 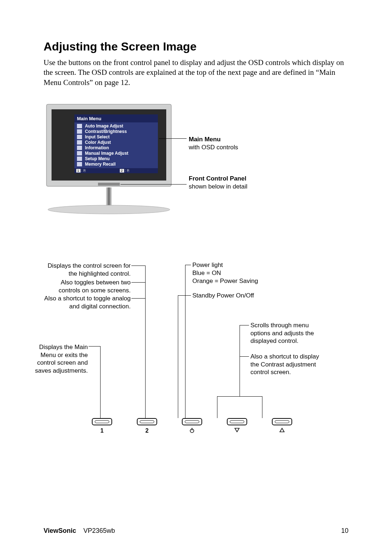 I want to click on anno-scroll-a: Scrolls through menu options and adjusts…, so click(x=287, y=333).